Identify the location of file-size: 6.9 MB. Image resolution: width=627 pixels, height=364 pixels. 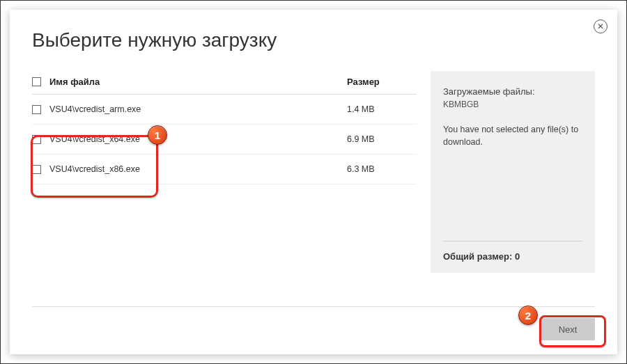
(382, 139).